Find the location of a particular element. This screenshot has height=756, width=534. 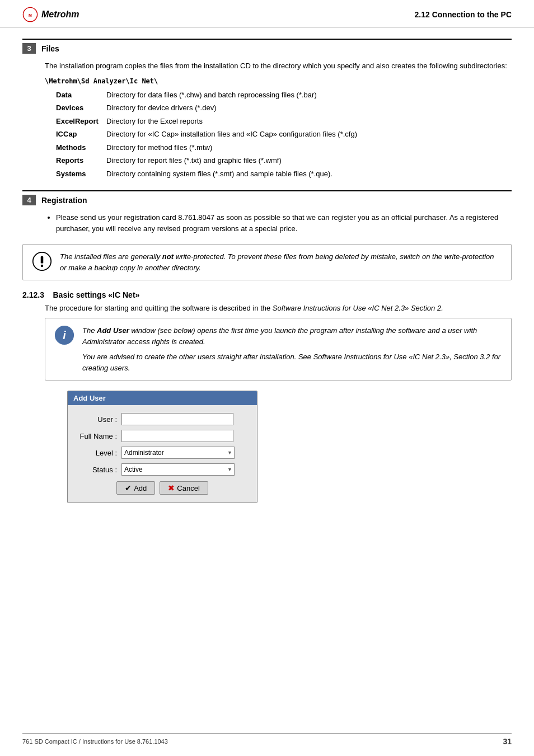

select-status: Active Inactive is located at coordinates (178, 469).